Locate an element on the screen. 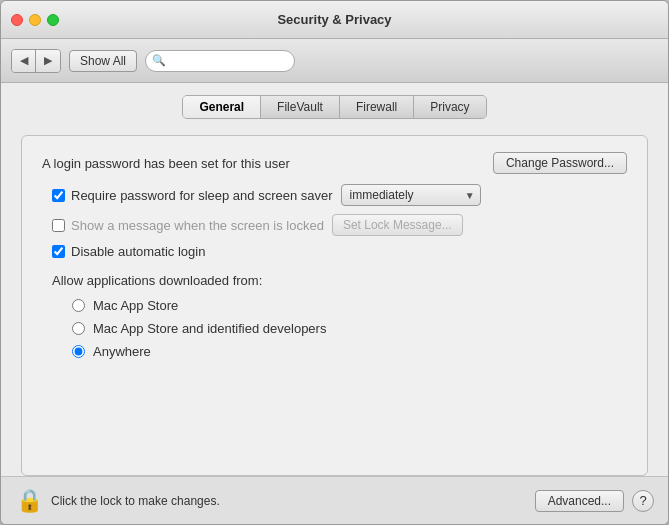 This screenshot has width=669, height=525. back-button: ◀ is located at coordinates (24, 61).